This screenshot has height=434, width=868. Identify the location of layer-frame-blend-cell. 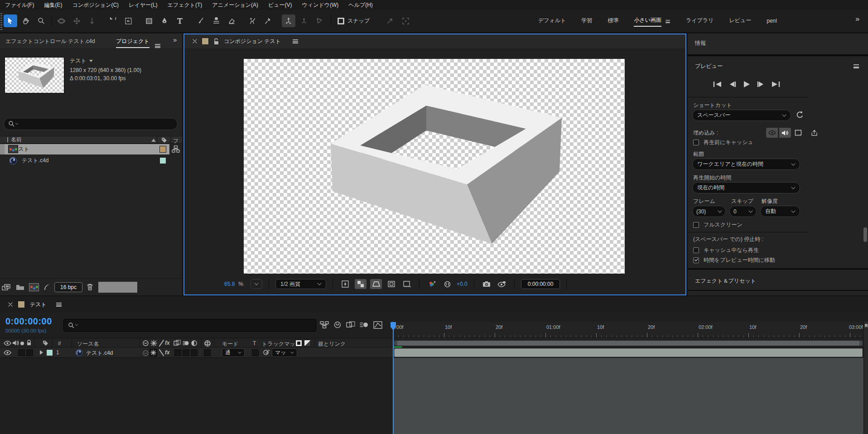
(178, 352).